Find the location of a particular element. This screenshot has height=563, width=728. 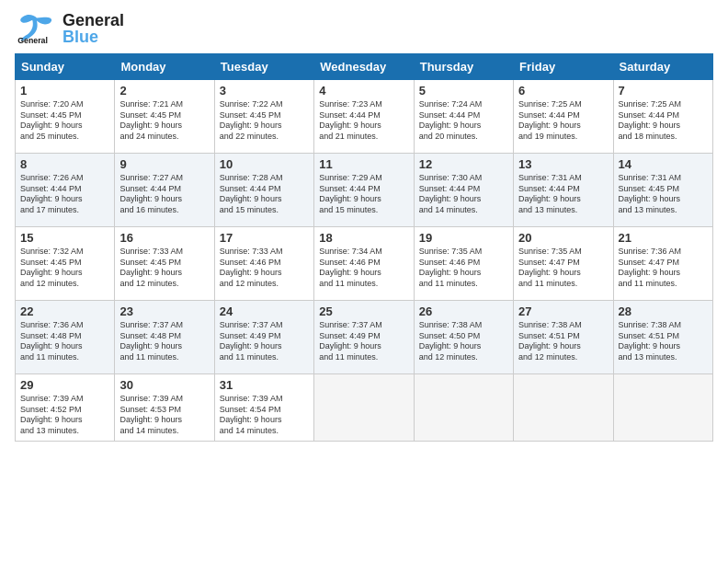

sunset-time: Sunset: 4:51 PM is located at coordinates (563, 337).